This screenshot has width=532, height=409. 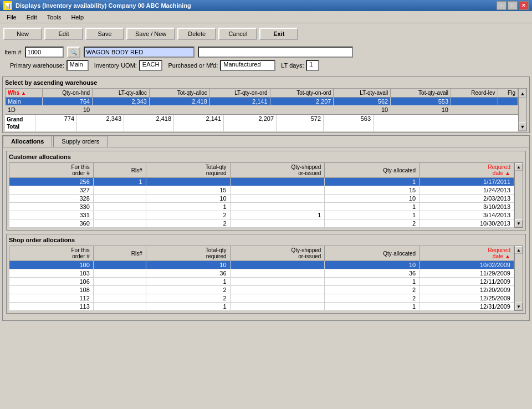 I want to click on item-desc2-input, so click(x=275, y=52).